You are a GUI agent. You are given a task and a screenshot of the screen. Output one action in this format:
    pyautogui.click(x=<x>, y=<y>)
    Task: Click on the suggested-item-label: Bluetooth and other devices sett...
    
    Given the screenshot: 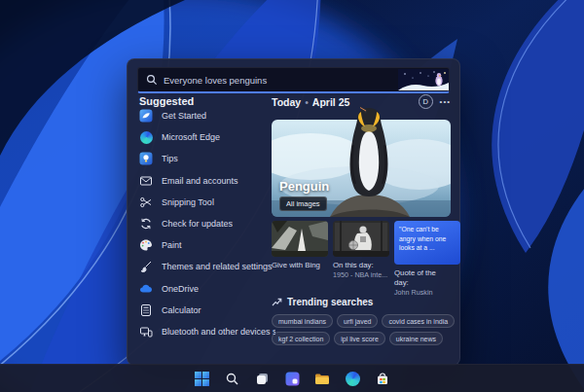 What is the action you would take?
    pyautogui.click(x=218, y=332)
    